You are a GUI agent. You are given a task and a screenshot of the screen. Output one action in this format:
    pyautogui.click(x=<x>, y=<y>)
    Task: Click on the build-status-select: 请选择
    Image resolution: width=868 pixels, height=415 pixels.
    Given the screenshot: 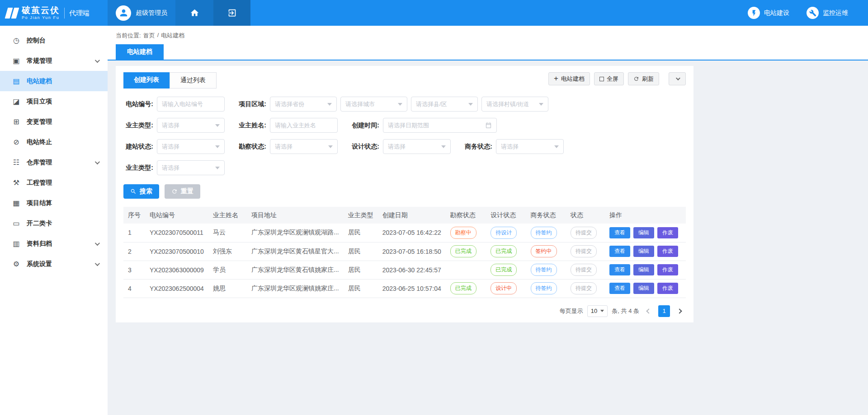 What is the action you would take?
    pyautogui.click(x=191, y=146)
    